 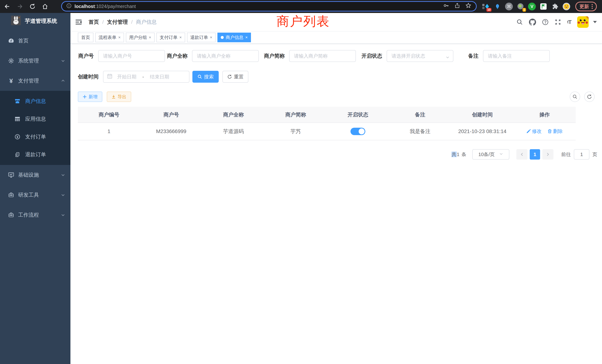 I want to click on end-date-input, so click(x=160, y=77).